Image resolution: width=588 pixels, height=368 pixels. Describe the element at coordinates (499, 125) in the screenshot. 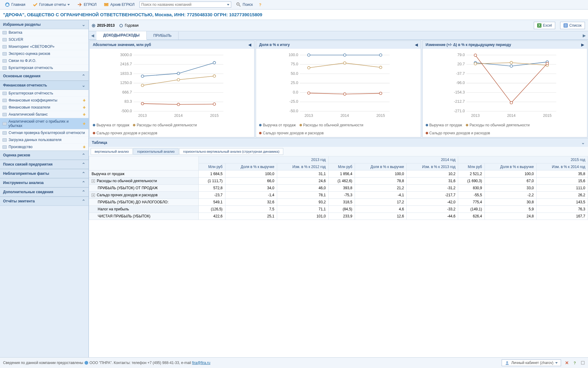

I see `legend-label: Расходы по обычной деятельности` at that location.